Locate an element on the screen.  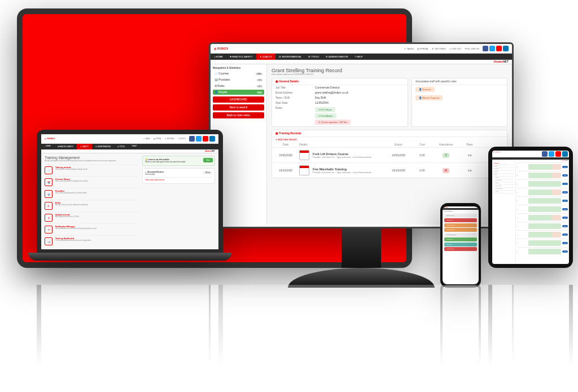
row-date: 19/06/2020 is located at coordinates (286, 156).